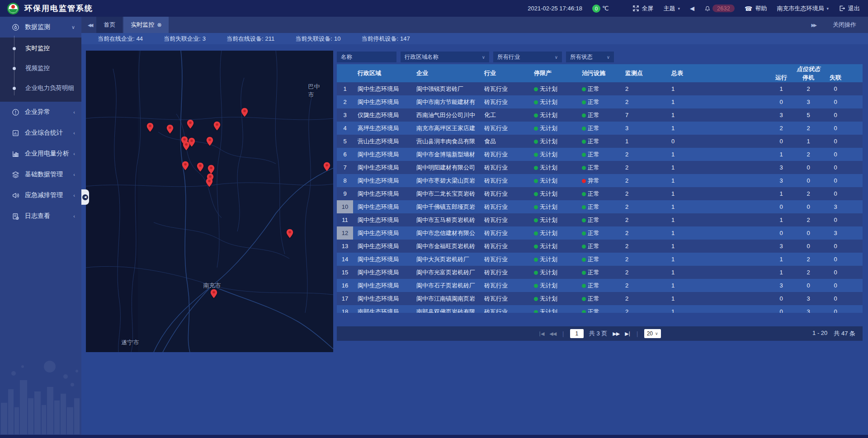 The height and width of the screenshot is (438, 868). I want to click on mute-button: ◀, so click(692, 8).